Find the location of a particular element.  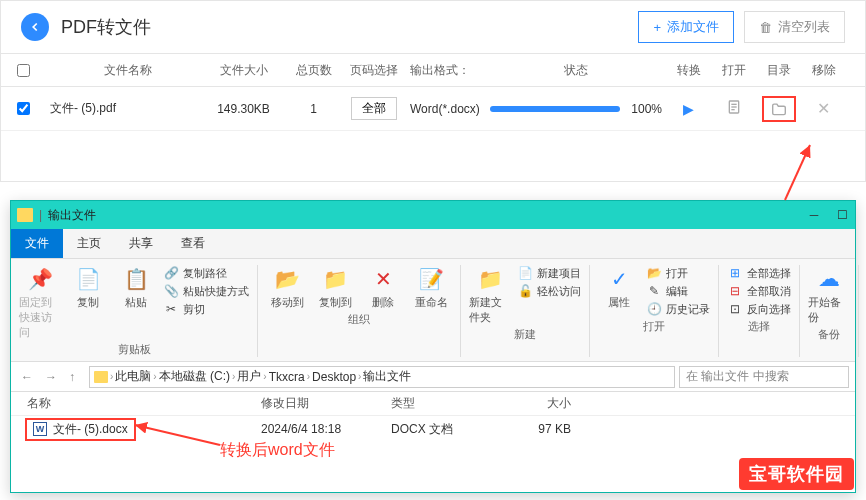

edit-button: ✎编辑 is located at coordinates (678, 291).